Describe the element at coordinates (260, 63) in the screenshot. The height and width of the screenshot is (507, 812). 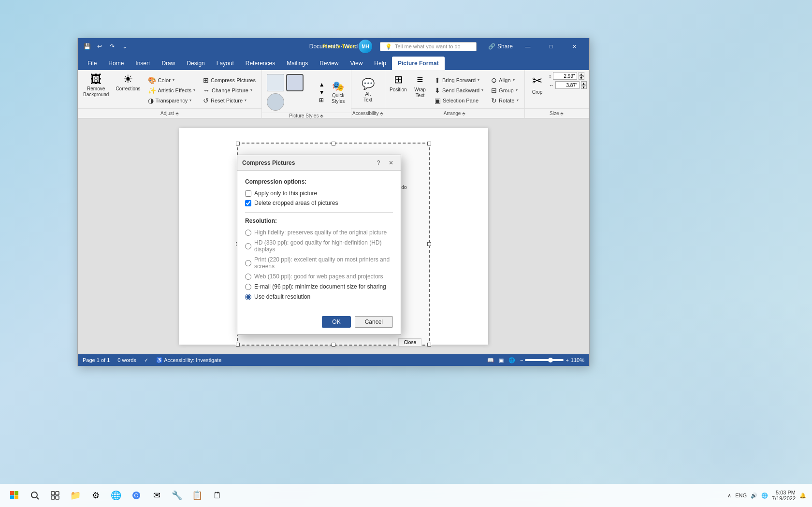
I see `tab-references: References` at that location.